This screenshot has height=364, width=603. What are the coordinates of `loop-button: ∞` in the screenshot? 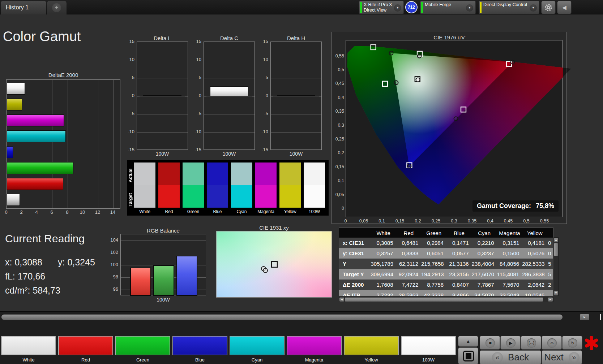 It's located at (552, 343).